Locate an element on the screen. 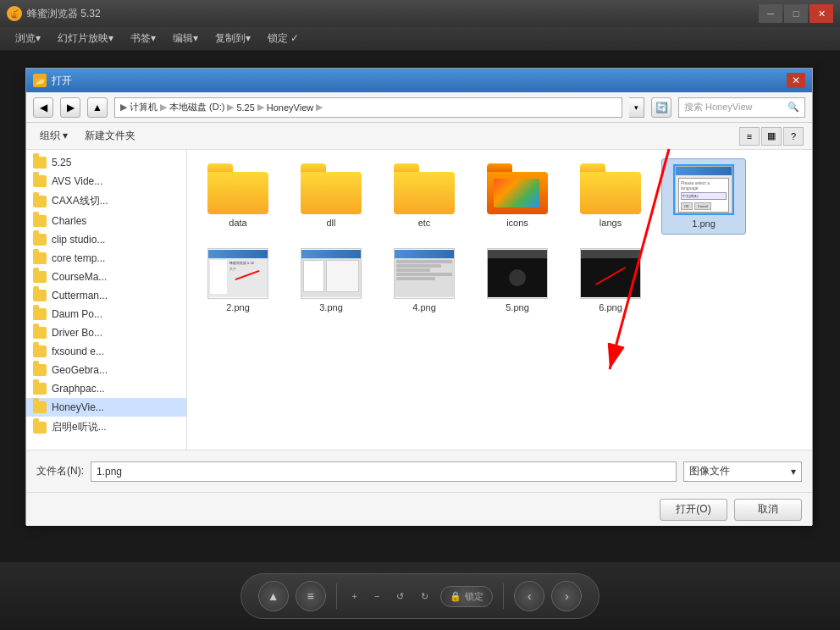 Image resolution: width=840 pixels, height=630 pixels. rotate-right-button: ↻ is located at coordinates (425, 596).